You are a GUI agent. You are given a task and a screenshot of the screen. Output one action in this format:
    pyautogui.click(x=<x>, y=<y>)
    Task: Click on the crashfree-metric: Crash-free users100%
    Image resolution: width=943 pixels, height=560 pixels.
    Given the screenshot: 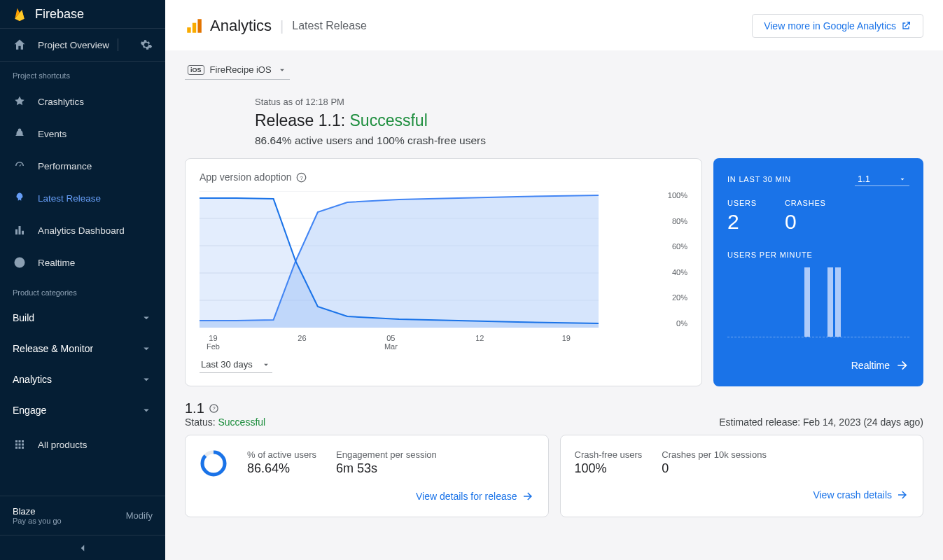 What is the action you would take?
    pyautogui.click(x=609, y=463)
    